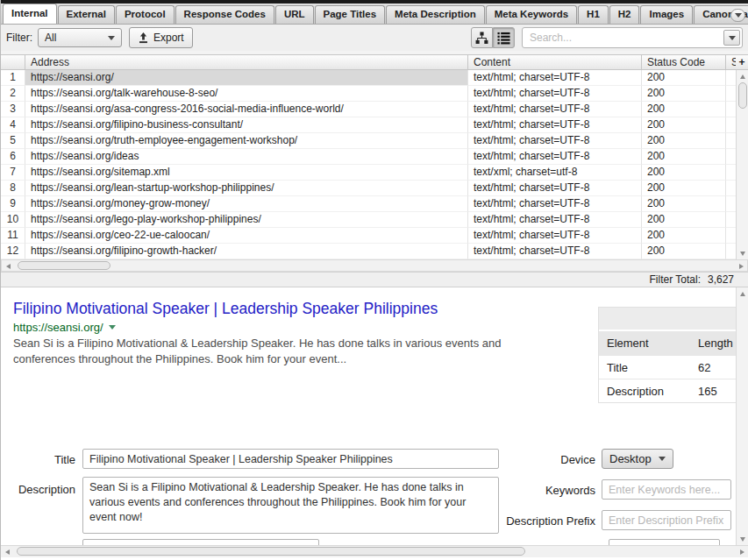  Describe the element at coordinates (13, 94) in the screenshot. I see `row-number-cell: 2` at that location.